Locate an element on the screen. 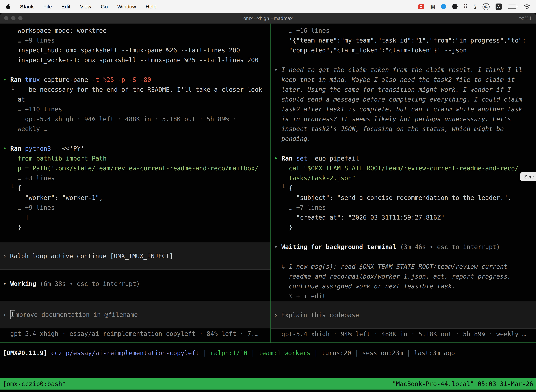 This screenshot has height=392, width=536. blue-app-status-icon is located at coordinates (444, 6).